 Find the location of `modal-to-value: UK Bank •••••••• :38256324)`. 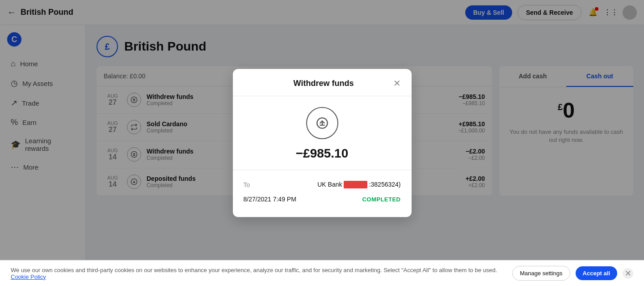

modal-to-value: UK Bank •••••••• :38256324) is located at coordinates (359, 184).